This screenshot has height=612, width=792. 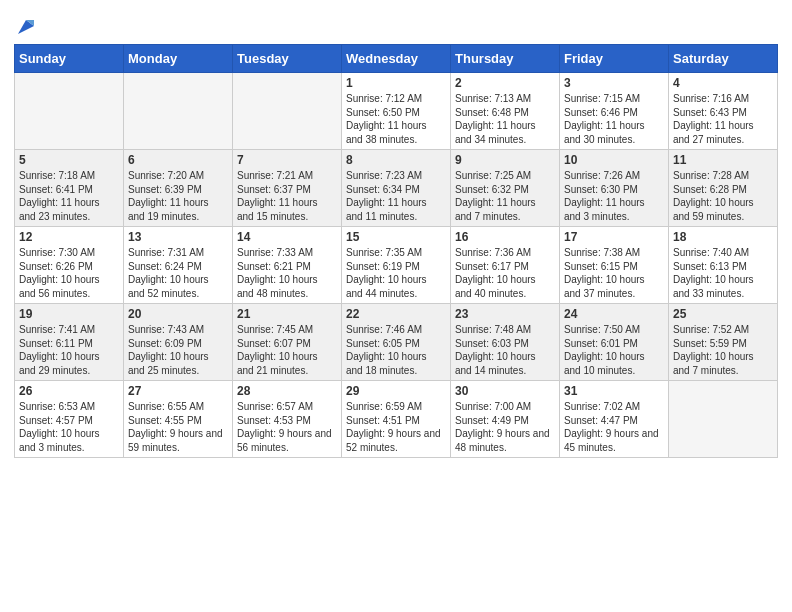 What do you see at coordinates (70, 420) in the screenshot?
I see `calendar-cell: 26Sunrise: 6:53 AM Sunset: 4:57 PM Dayli…` at bounding box center [70, 420].